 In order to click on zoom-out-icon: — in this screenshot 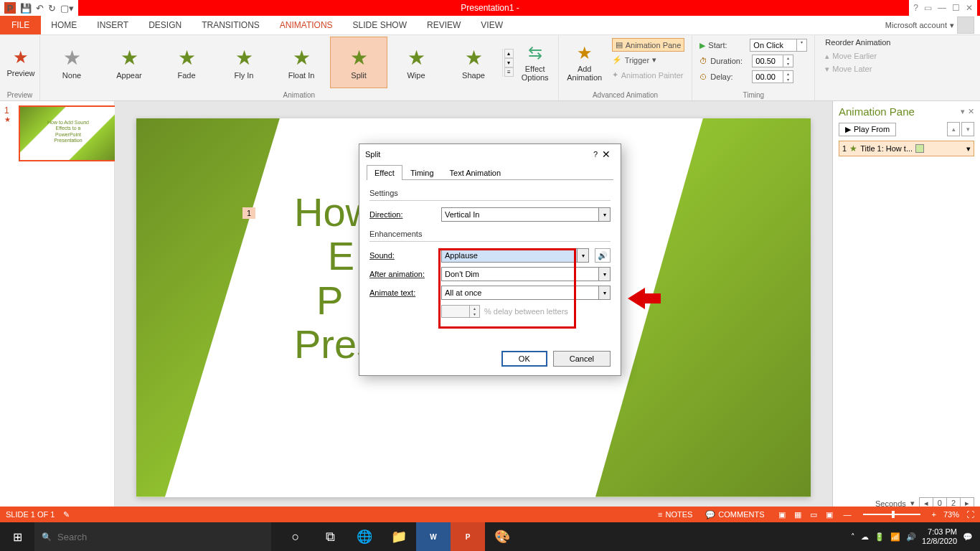, I will do `click(848, 514)`.